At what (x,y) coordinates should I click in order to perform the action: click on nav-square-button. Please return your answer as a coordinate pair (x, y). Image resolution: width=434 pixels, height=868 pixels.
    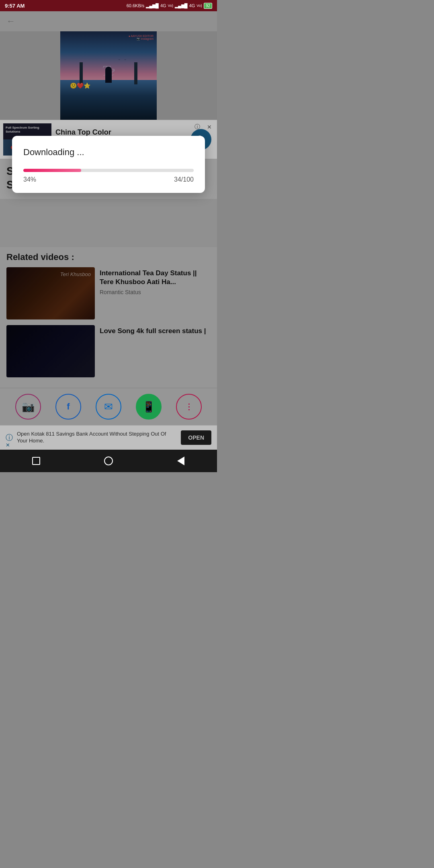
    Looking at the image, I should click on (36, 461).